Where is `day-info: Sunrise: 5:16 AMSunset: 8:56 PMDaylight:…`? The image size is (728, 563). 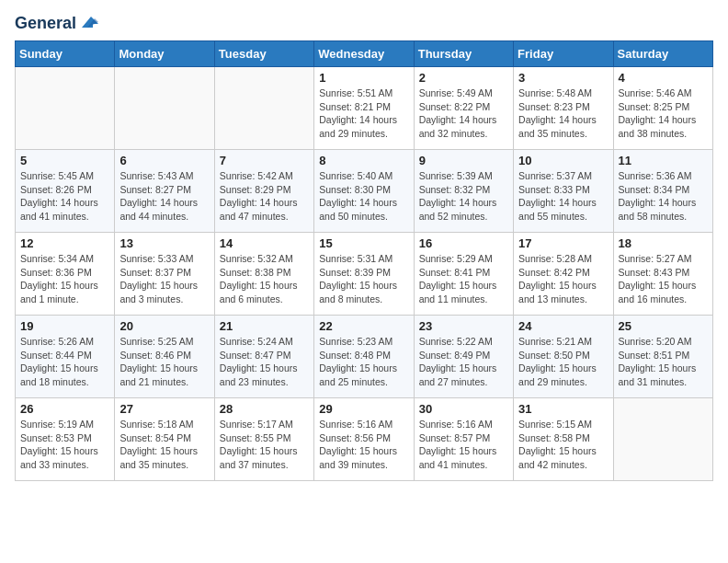
day-info: Sunrise: 5:16 AMSunset: 8:56 PMDaylight:… is located at coordinates (364, 445).